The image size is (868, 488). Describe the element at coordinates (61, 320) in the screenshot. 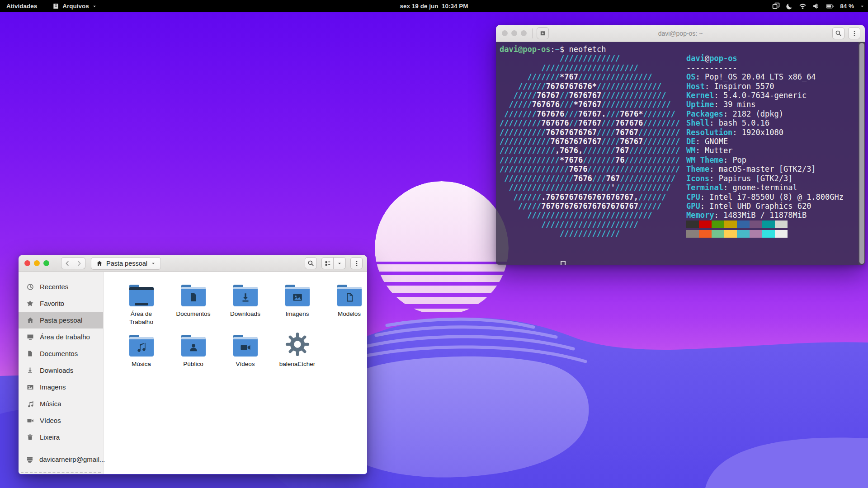

I see `sidebar-item-label: Pasta pessoal` at that location.